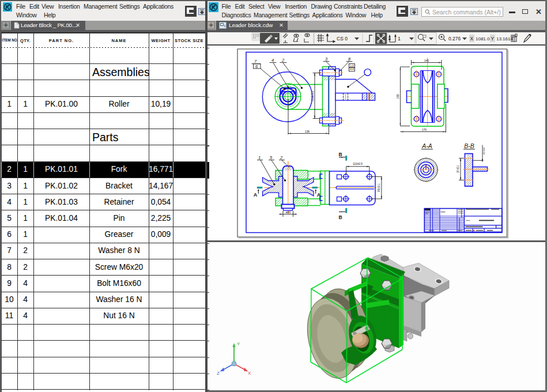 This screenshot has height=392, width=547. What do you see at coordinates (469, 146) in the screenshot?
I see `svg-text: B-B` at bounding box center [469, 146].